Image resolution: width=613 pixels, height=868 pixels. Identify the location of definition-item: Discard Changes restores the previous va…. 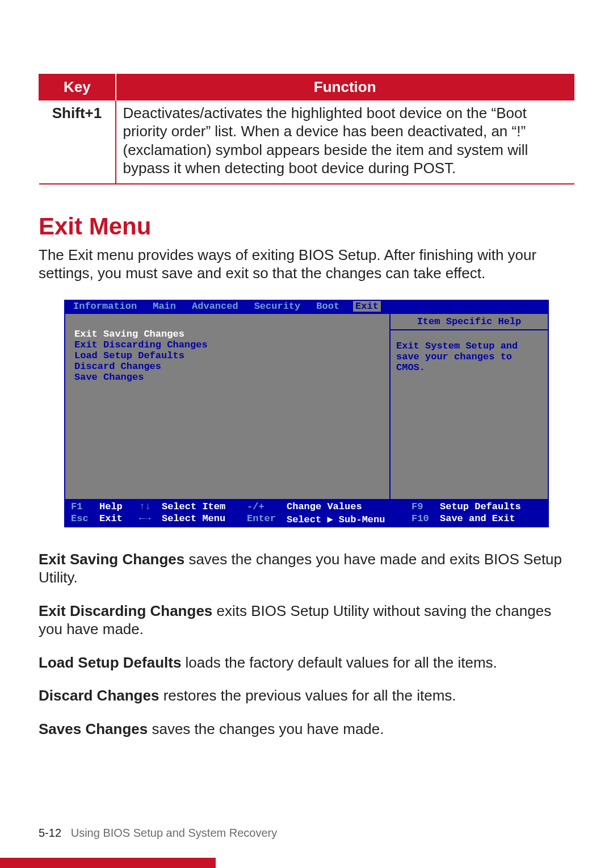
(306, 696).